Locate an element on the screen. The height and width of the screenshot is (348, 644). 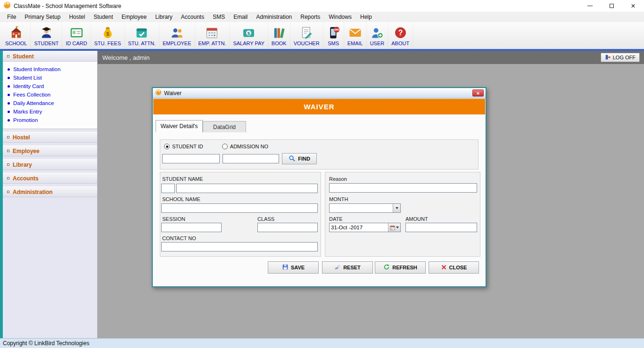
session-field is located at coordinates (191, 227).